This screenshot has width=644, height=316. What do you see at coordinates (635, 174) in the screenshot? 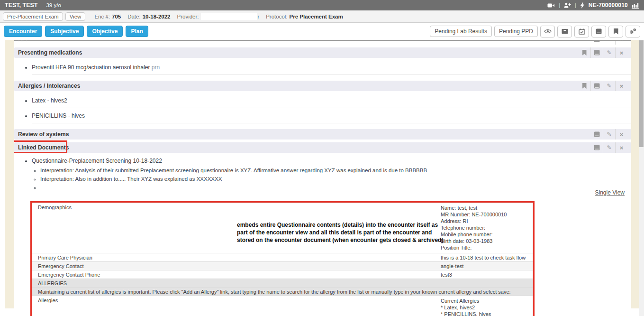
I see `right-margin-strip` at bounding box center [635, 174].